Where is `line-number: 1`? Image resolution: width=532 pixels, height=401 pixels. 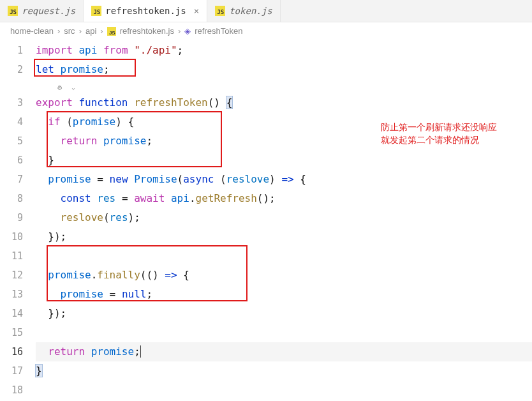 line-number: 1 is located at coordinates (11, 50).